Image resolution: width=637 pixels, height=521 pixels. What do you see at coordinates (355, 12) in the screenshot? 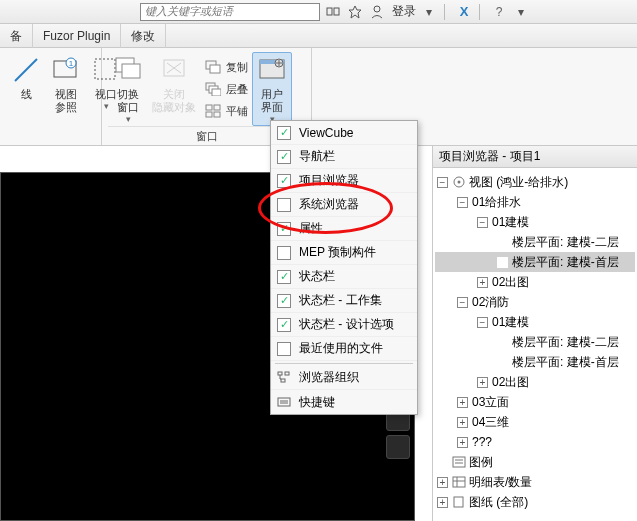
I see `star-icon` at bounding box center [355, 12].